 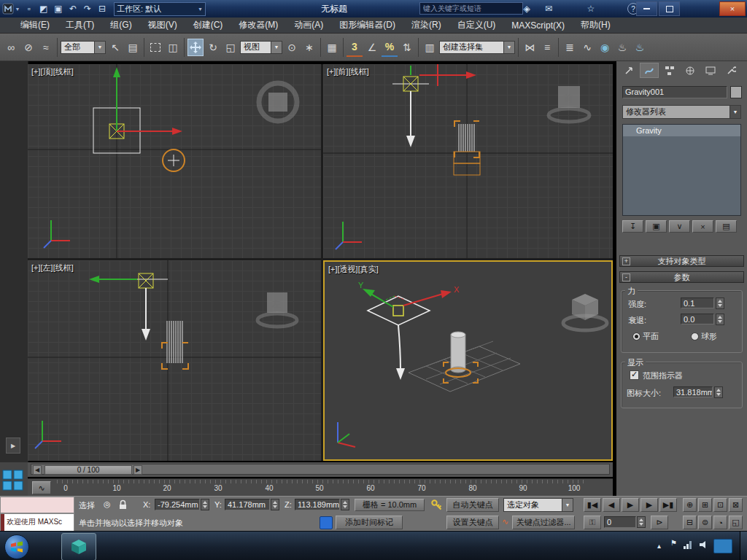 What do you see at coordinates (355, 47) in the screenshot?
I see `snaps-toggle-3d-icon: 3` at bounding box center [355, 47].